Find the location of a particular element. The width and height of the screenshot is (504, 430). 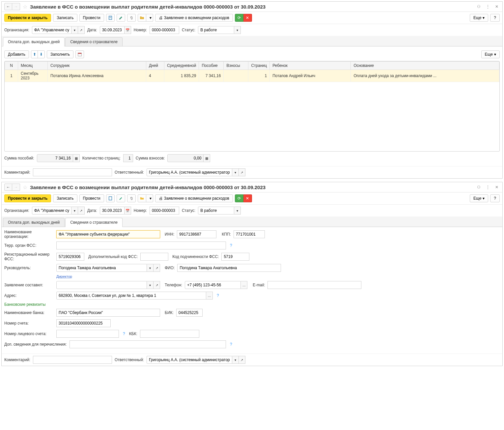

addr-input is located at coordinates (131, 296).